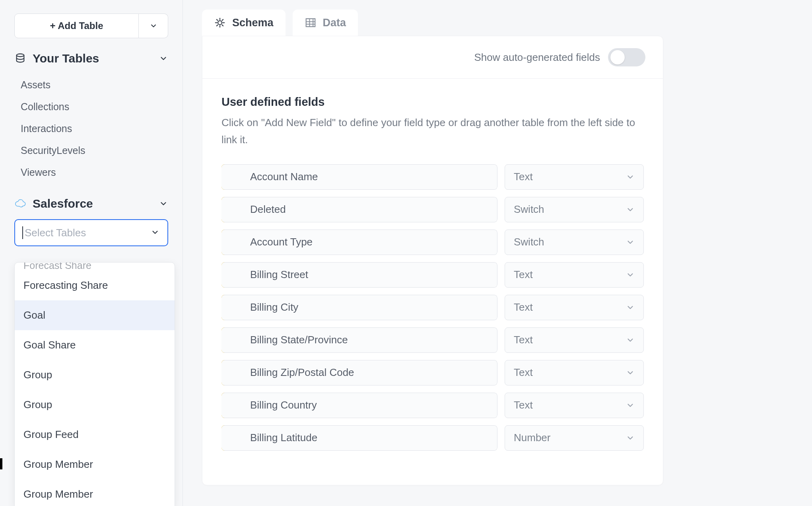 The image size is (812, 506). Describe the element at coordinates (1, 464) in the screenshot. I see `edge-marker` at that location.